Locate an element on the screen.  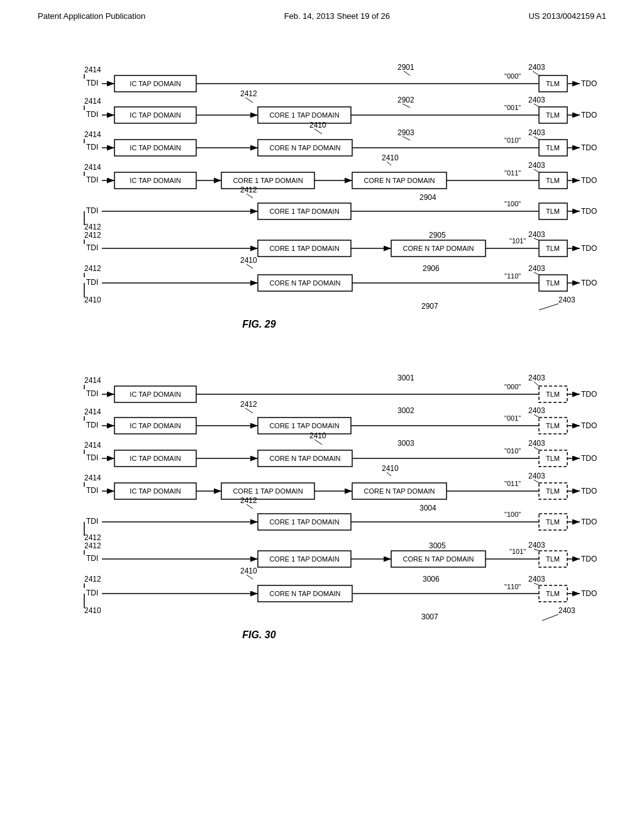
svg-text: 2907 is located at coordinates (430, 306).